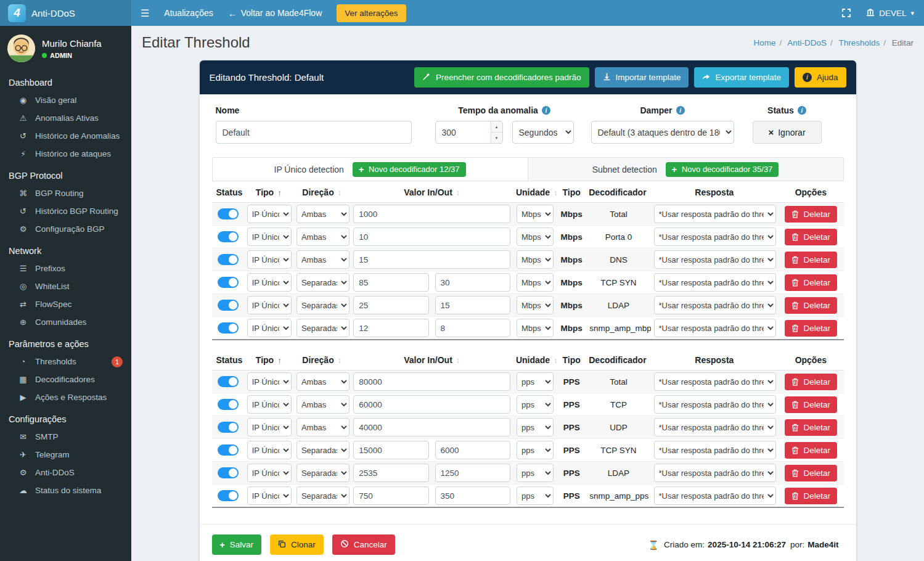  Describe the element at coordinates (65, 305) in the screenshot. I see `sidebar-item-flowspec: ⇄FlowSpec` at that location.